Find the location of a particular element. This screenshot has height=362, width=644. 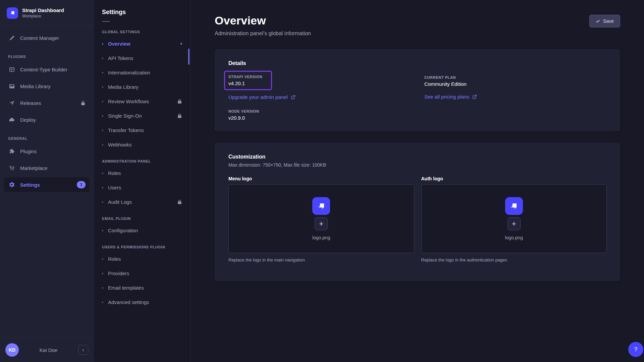

nav-item-label: Media Library is located at coordinates (36, 86).